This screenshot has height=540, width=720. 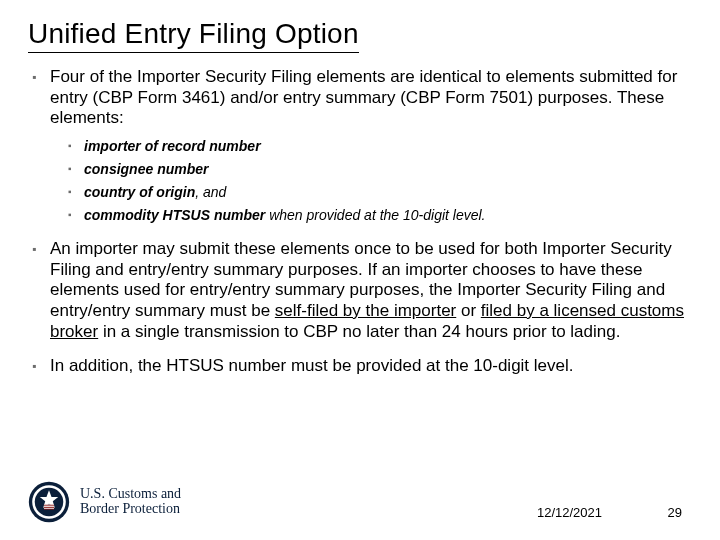 I want to click on bullet-1-text: Four of the Importer Security Filing ele…, so click(x=364, y=97).